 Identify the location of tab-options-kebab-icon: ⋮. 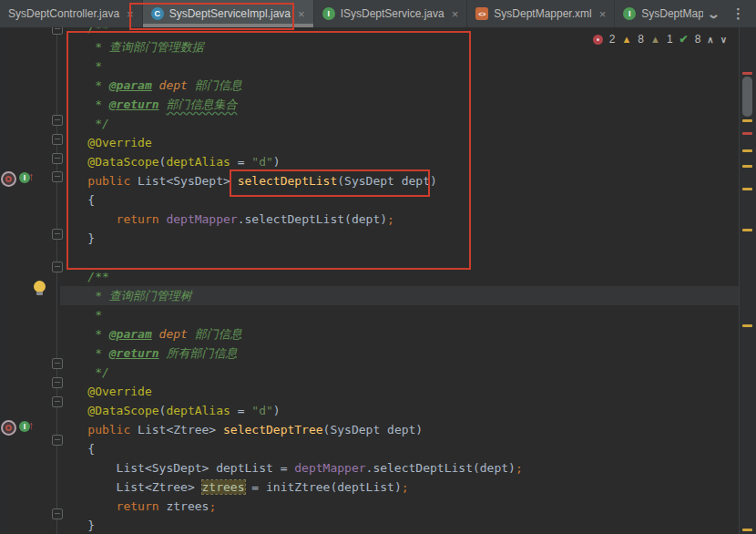
(738, 14).